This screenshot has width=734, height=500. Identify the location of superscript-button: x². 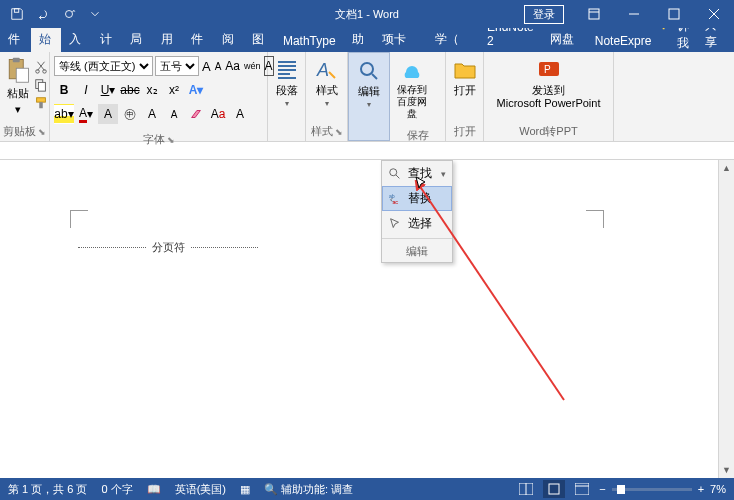
(174, 90).